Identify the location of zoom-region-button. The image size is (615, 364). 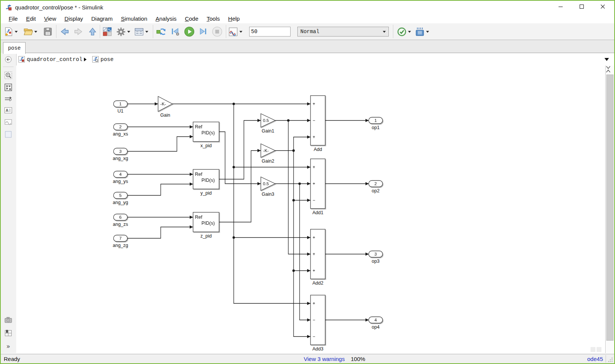
(8, 75).